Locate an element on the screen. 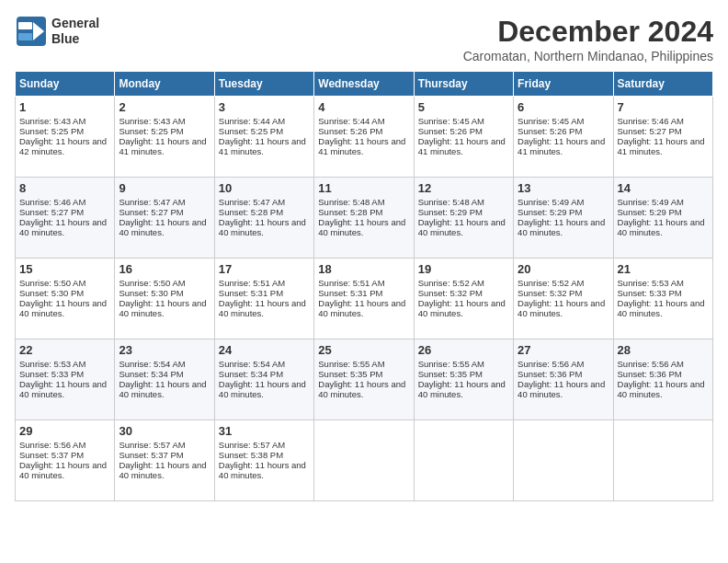  sunrise-label: Sunrise: 5:57 AM is located at coordinates (252, 445).